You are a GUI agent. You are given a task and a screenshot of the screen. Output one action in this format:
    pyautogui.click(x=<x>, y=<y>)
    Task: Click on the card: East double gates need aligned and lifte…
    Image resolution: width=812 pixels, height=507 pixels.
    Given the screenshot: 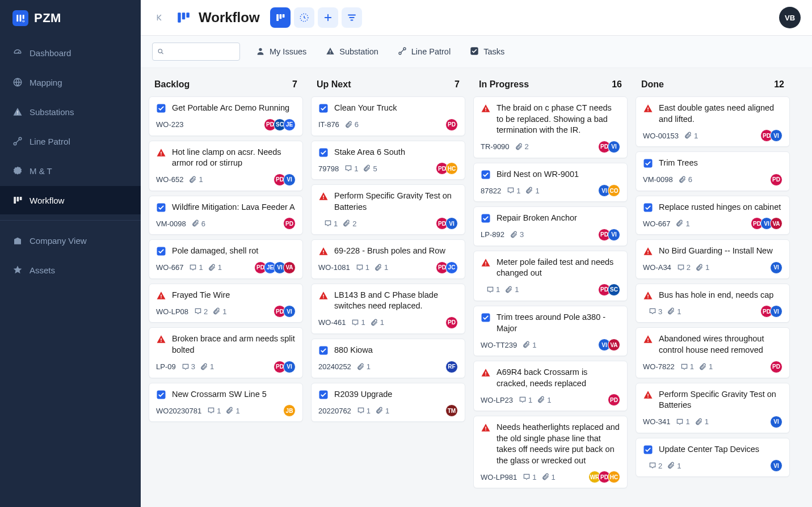 What is the action you would take?
    pyautogui.click(x=713, y=121)
    